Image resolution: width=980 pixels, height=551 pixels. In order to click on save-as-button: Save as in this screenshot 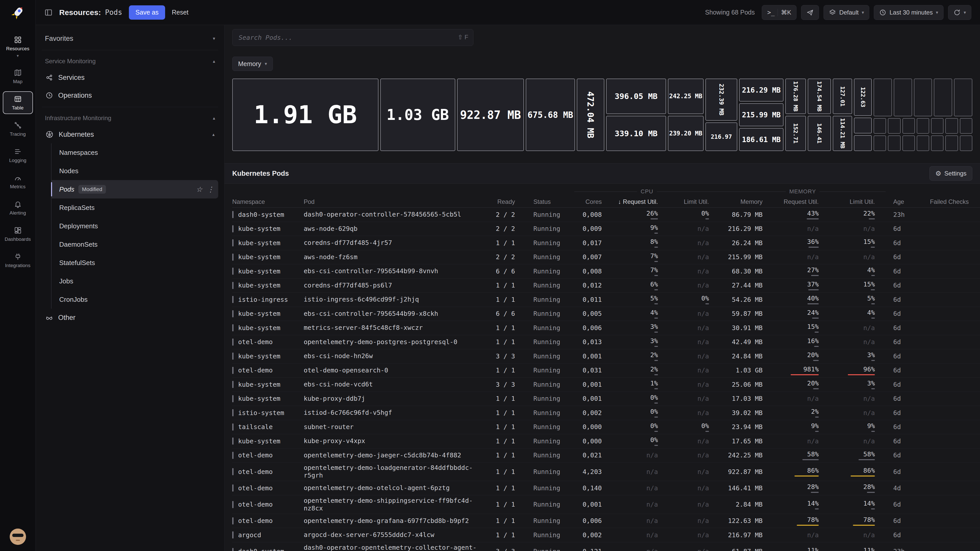, I will do `click(147, 13)`.